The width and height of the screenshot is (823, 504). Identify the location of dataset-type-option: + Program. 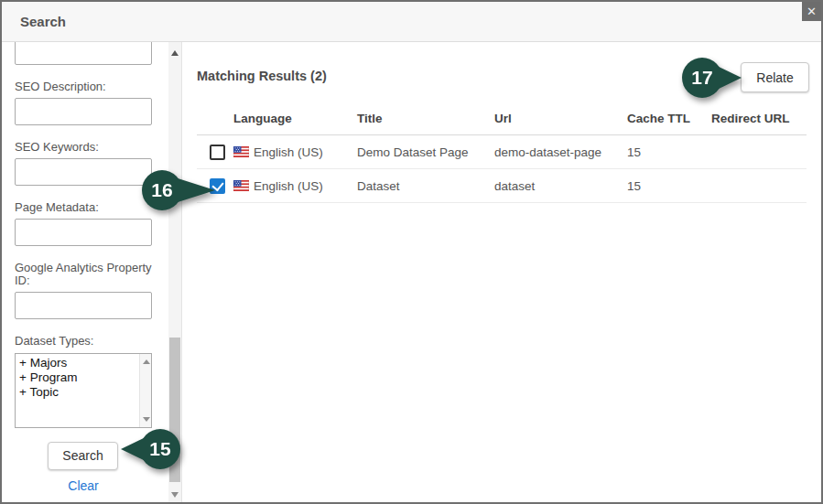
(85, 378).